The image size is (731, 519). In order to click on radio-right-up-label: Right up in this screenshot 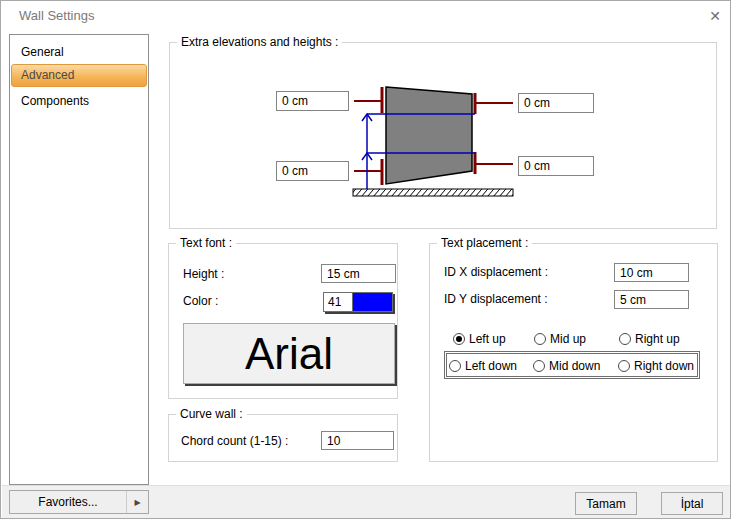, I will do `click(658, 339)`.